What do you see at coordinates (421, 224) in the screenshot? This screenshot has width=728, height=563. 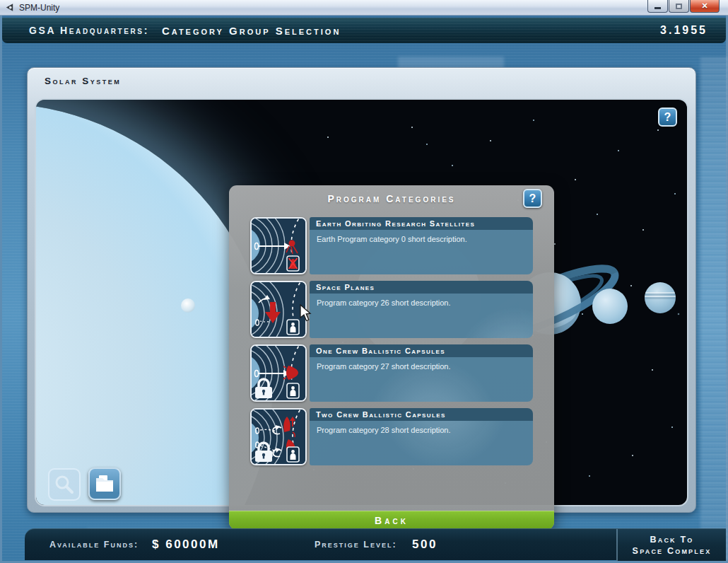 I see `category-title: Earth Orbiting Research Satellites` at bounding box center [421, 224].